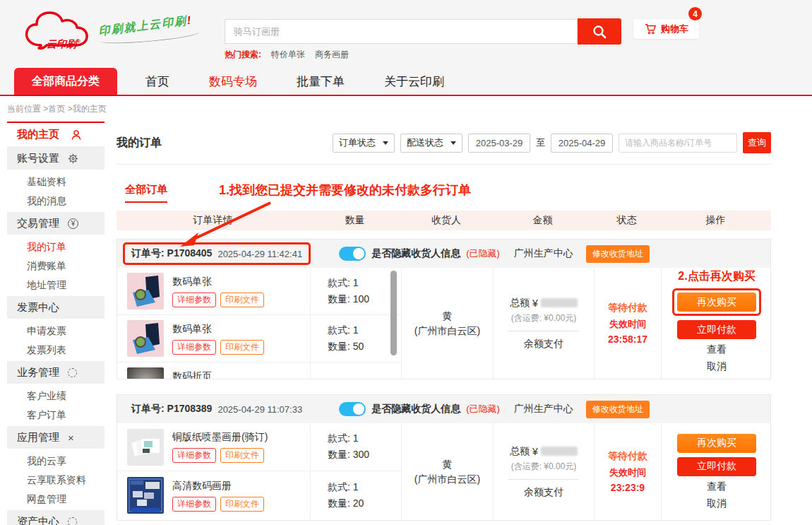 This screenshot has width=812, height=525. What do you see at coordinates (757, 143) in the screenshot?
I see `query-button: 查询` at bounding box center [757, 143].